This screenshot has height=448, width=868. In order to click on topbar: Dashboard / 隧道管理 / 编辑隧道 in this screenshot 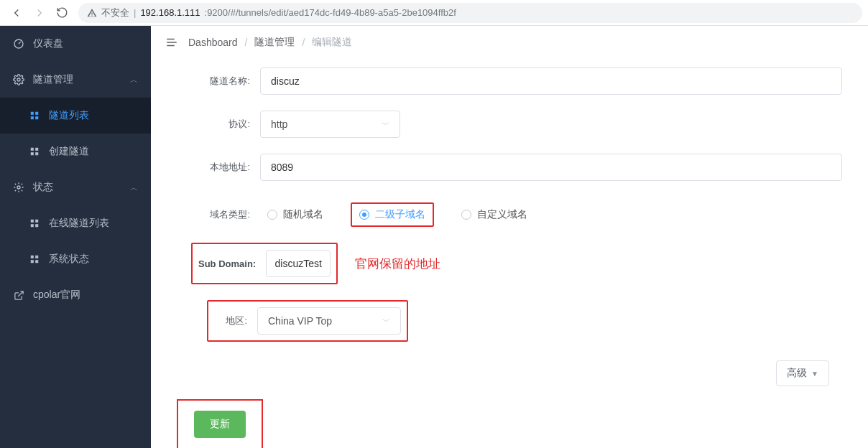, I will do `click(509, 42)`.